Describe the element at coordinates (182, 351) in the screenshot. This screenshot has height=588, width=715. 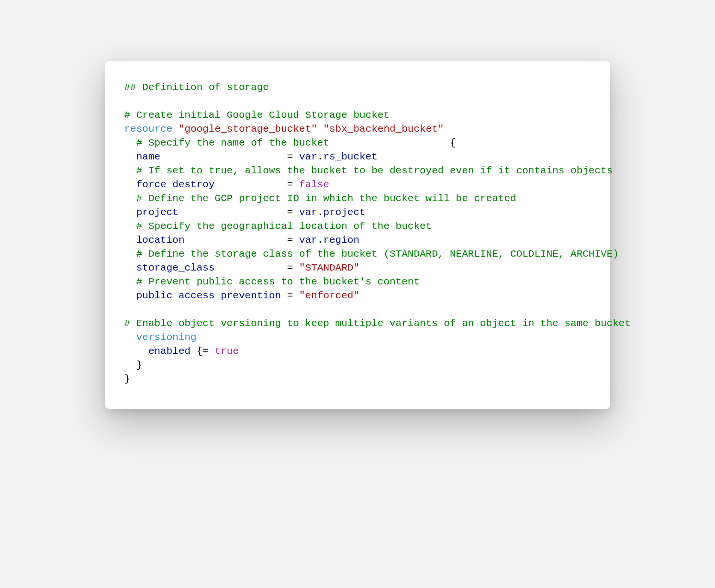
I see `code-line: enabled {= true` at that location.